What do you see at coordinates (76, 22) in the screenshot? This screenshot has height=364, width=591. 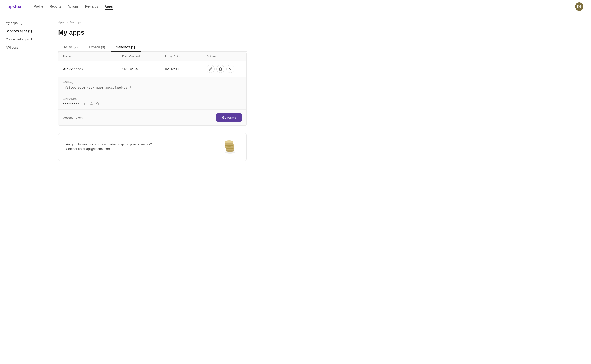 I see `breadcrumb-current: My apps` at bounding box center [76, 22].